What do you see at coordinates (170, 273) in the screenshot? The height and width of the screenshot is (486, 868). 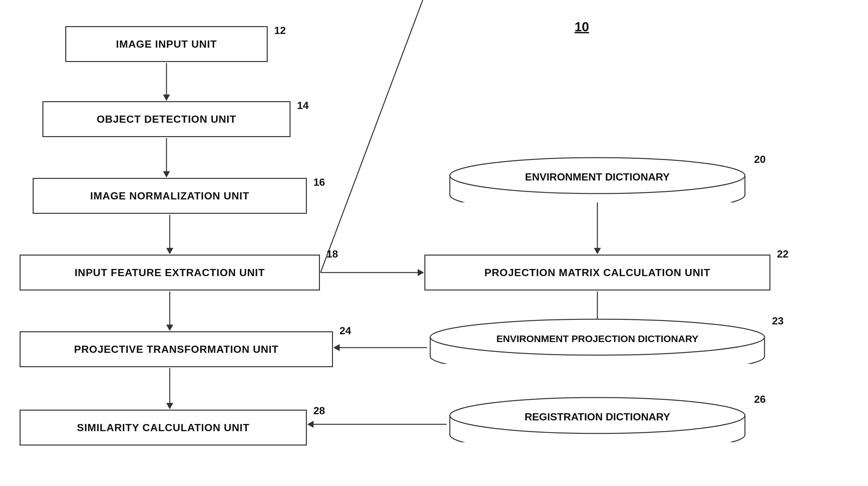 I see `input-feature-box: INPUT FEATURE EXTRACTION UNIT` at bounding box center [170, 273].